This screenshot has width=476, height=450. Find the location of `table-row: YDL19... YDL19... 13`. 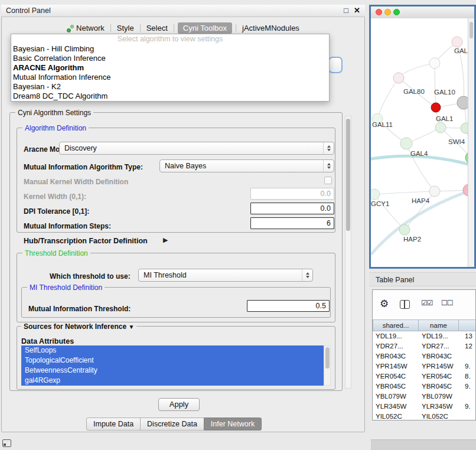

table-row: YDL19... YDL19... 13 is located at coordinates (424, 337).